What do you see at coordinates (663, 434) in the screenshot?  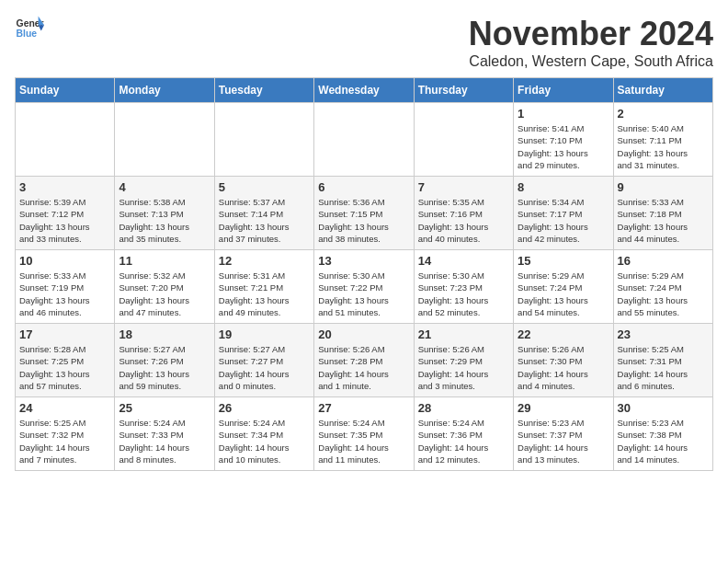 I see `calendar-cell: 30Sunrise: 5:23 AM Sunset: 7:38 PM Dayli…` at bounding box center [663, 434].